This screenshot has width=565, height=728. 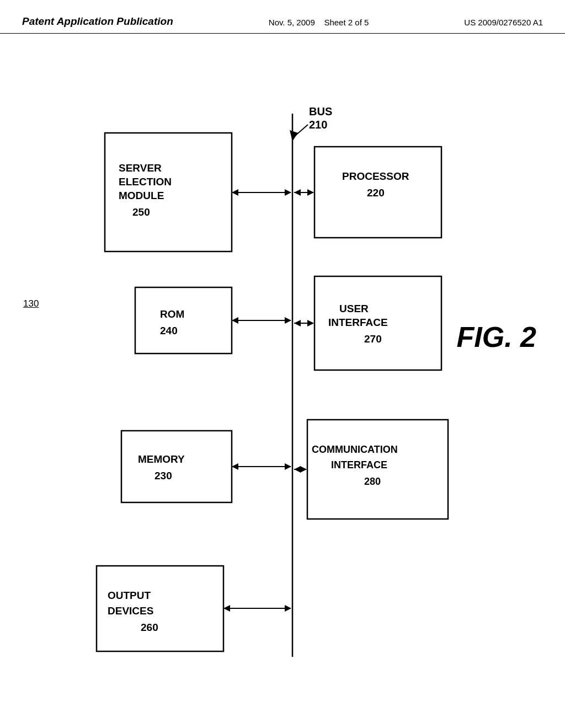 What do you see at coordinates (318, 125) in the screenshot?
I see `bus-num: 210` at bounding box center [318, 125].